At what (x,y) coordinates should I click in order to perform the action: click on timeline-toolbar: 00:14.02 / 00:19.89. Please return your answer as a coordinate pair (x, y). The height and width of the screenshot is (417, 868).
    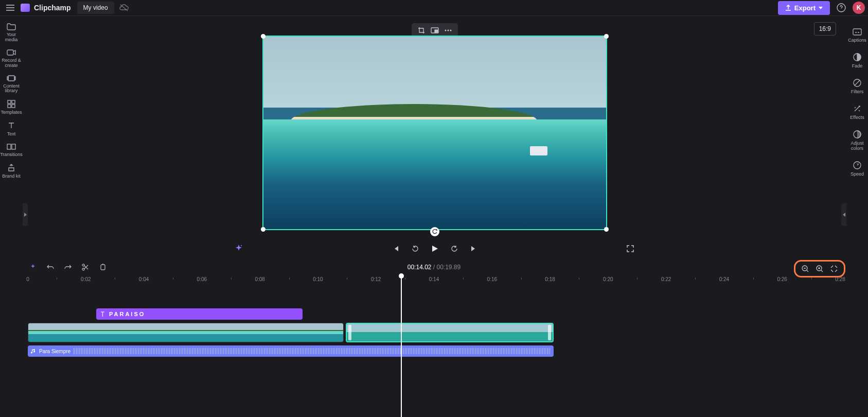
    Looking at the image, I should click on (434, 267).